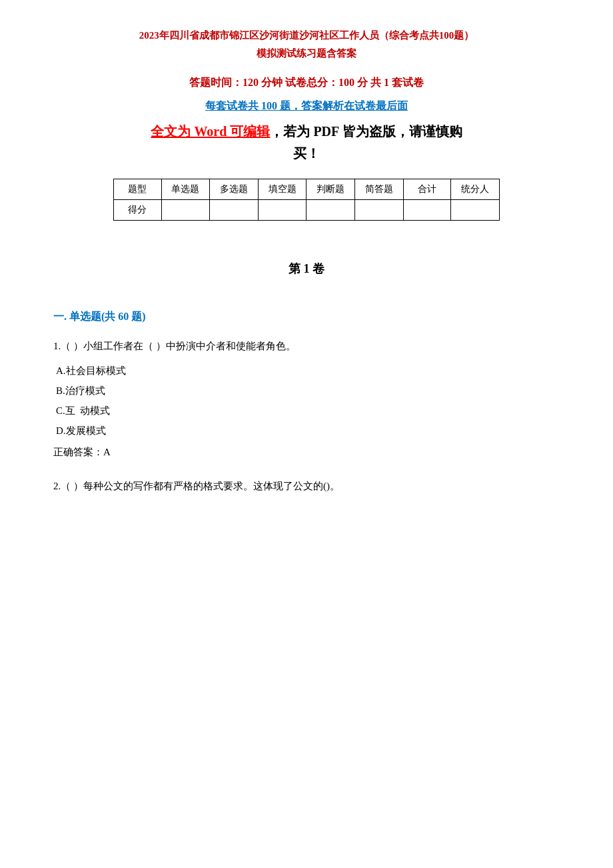  Describe the element at coordinates (306, 399) in the screenshot. I see `question-1: 1.（ ）小组工作者在（ ）中扮演中介者和使能者角色。 A.社会目标模式 B.治…` at that location.